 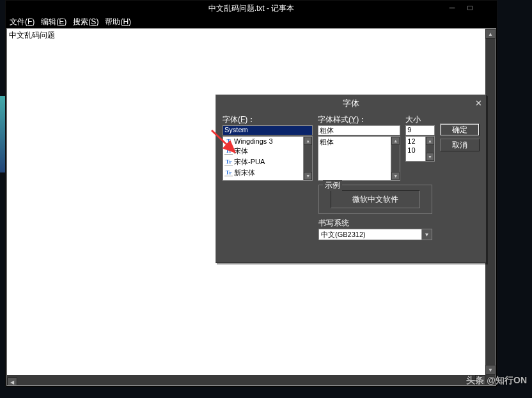 I want to click on script-combobox: 中文(GB2312) ▼, so click(x=375, y=234).